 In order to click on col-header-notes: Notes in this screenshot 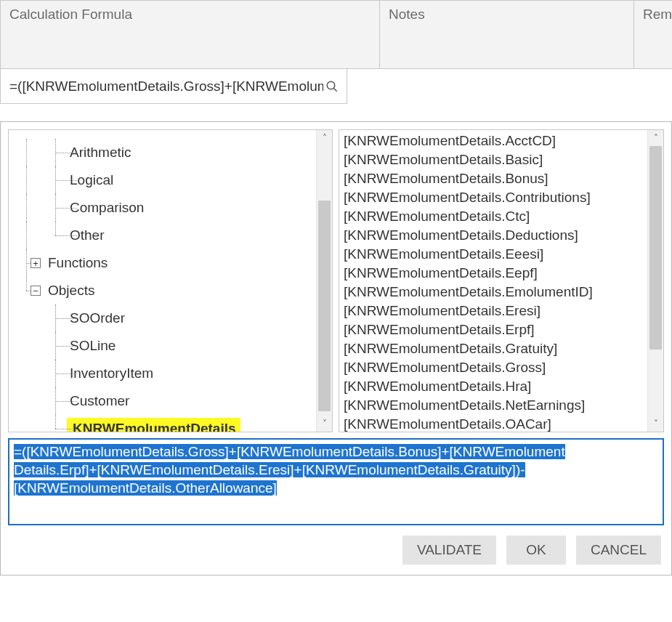, I will do `click(507, 35)`.